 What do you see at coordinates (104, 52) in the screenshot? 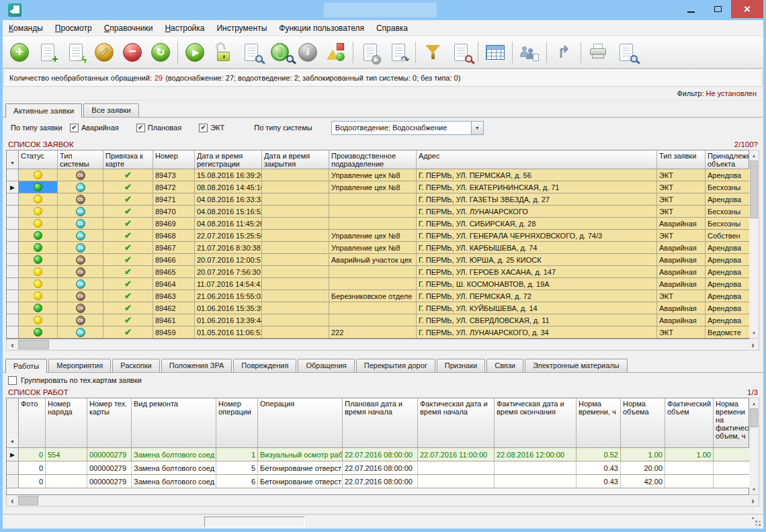
I see `edit-button` at bounding box center [104, 52].